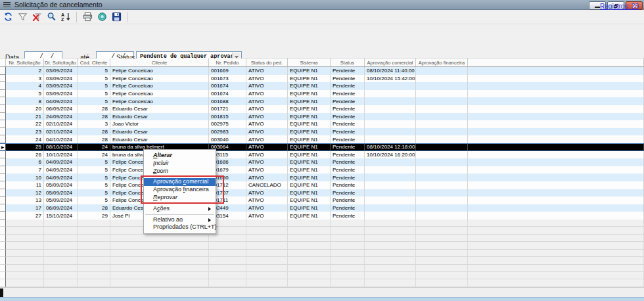  I want to click on menu-item: Ações, so click(180, 209).